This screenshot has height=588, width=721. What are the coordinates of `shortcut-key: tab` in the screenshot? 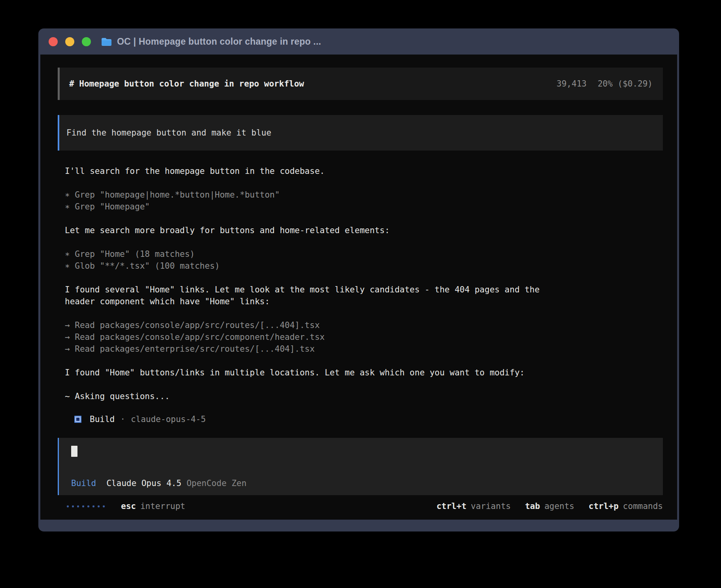 It's located at (532, 506).